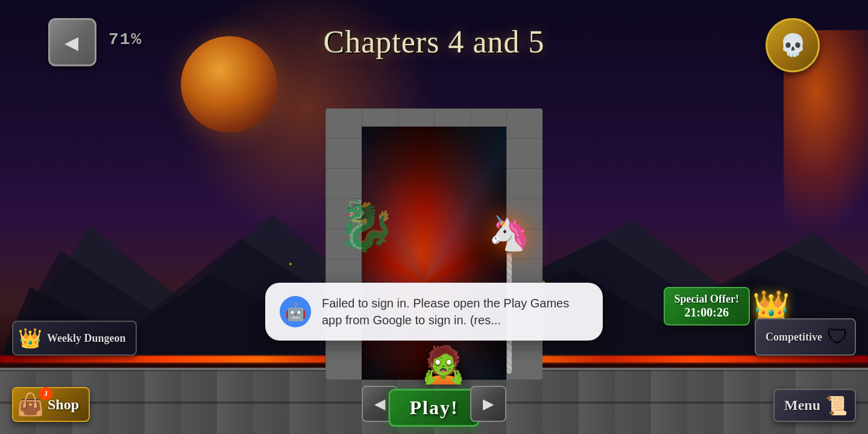 Image resolution: width=868 pixels, height=434 pixels. Describe the element at coordinates (793, 45) in the screenshot. I see `skull-trophy-button: 💀` at that location.